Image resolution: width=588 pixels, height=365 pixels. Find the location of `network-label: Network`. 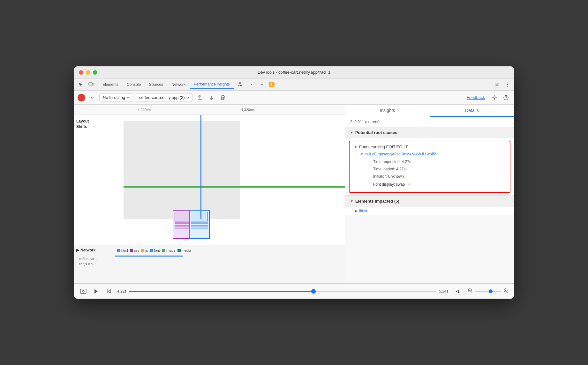

network-label: Network is located at coordinates (88, 250).